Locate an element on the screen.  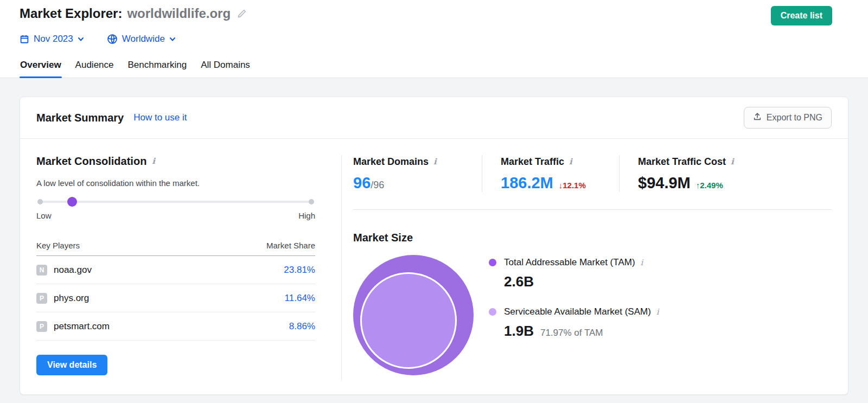
date-filter: Nov 2023 is located at coordinates (52, 39).